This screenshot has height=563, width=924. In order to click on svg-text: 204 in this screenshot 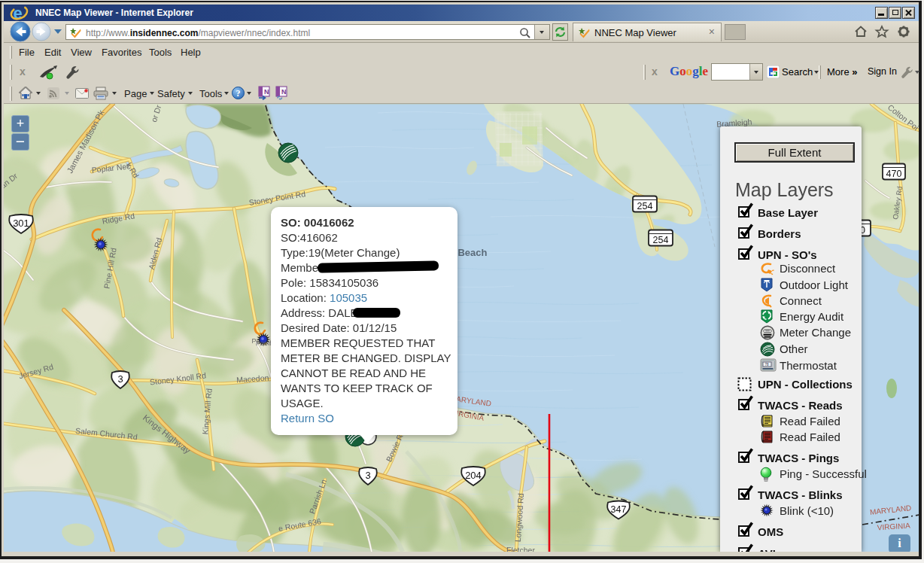, I will do `click(473, 476)`.